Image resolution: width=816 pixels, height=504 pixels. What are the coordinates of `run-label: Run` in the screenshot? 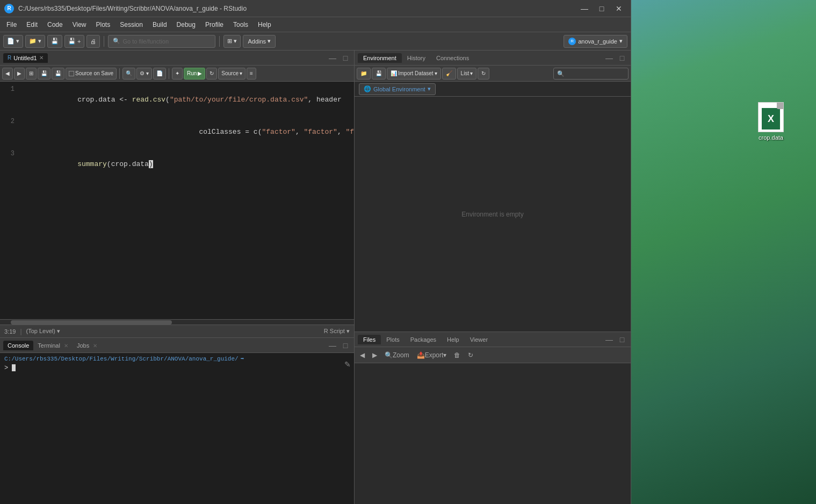 It's located at (192, 73).